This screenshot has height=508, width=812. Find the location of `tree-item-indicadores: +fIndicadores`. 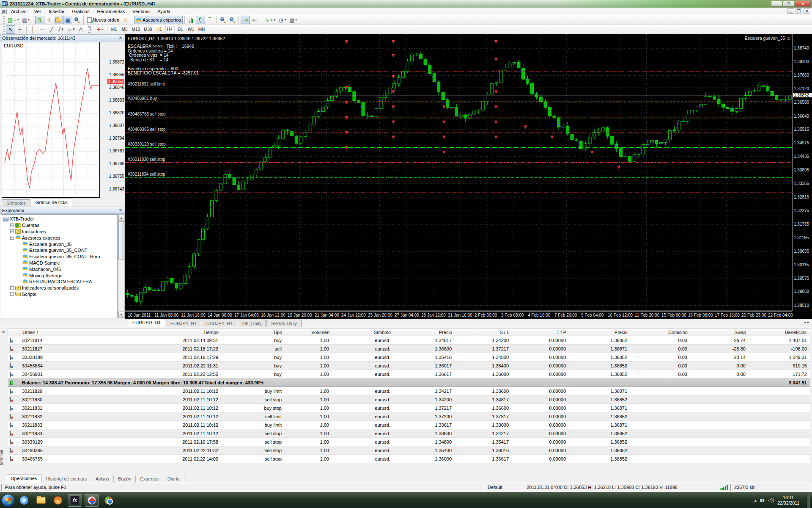

tree-item-indicadores: +fIndicadores is located at coordinates (59, 232).